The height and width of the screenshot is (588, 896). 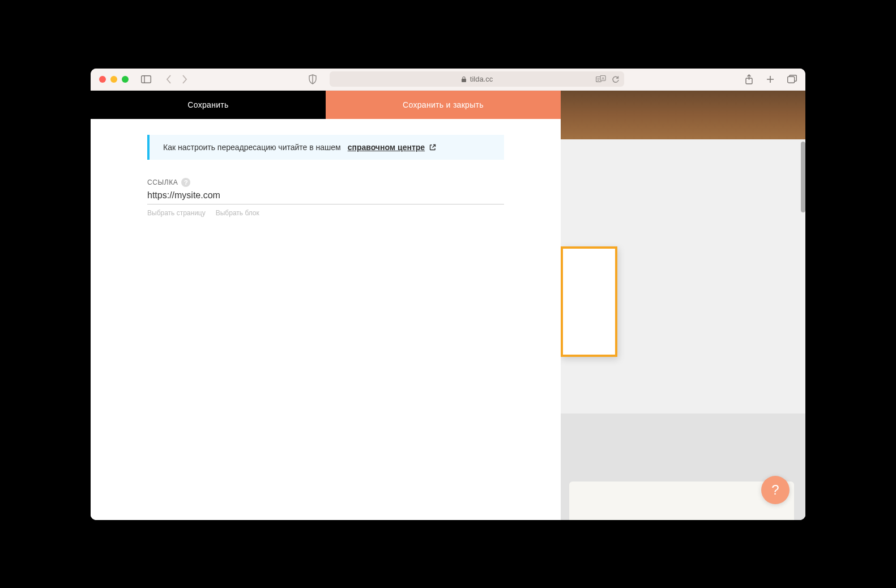 What do you see at coordinates (433, 147) in the screenshot?
I see `external-link-icon` at bounding box center [433, 147].